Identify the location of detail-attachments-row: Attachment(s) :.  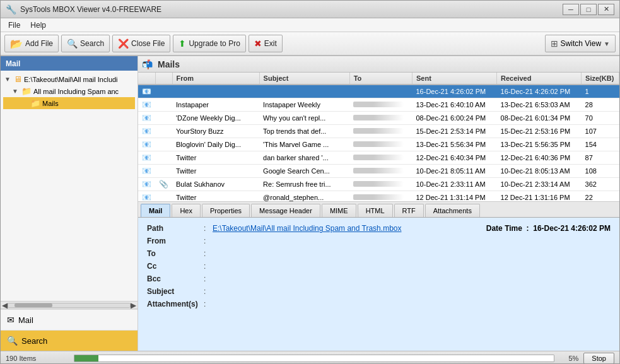
(378, 304).